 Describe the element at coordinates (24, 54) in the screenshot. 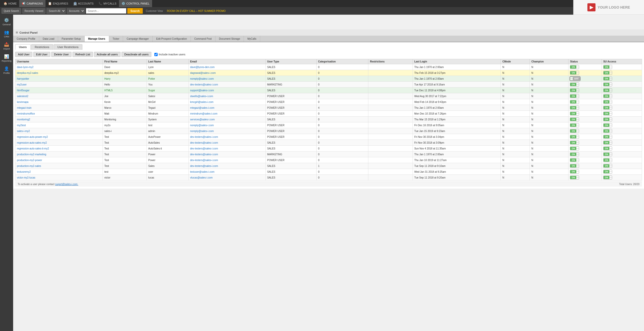

I see `add-user-button: Add User` at that location.